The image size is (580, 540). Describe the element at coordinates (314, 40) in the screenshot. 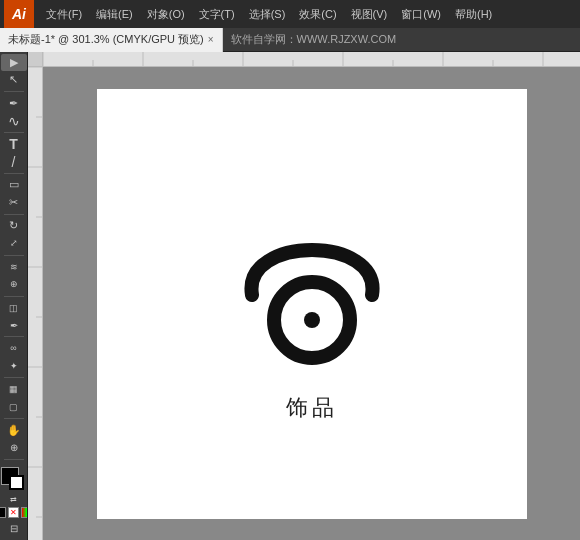

I see `tab-website-label: 软件自学网：WWW.RJZXW.COM` at that location.